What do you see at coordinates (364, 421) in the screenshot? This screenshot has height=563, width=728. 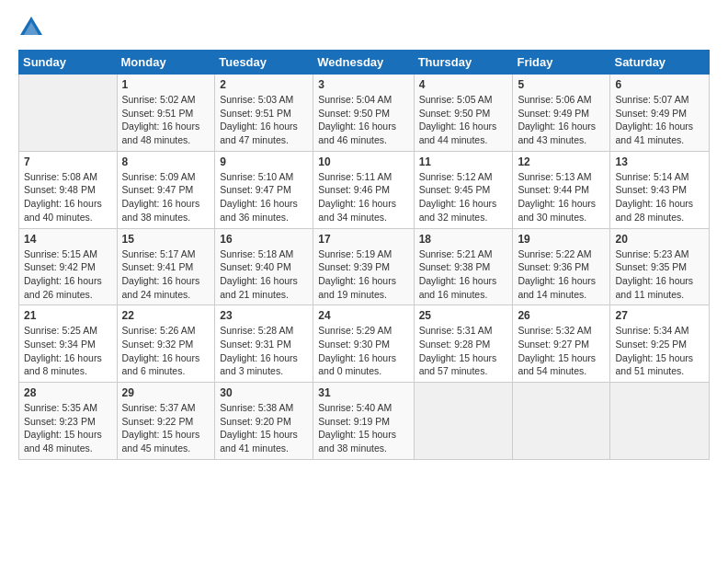 I see `calendar-cell: 31Sunrise: 5:40 AMSunset: 9:19 PMDayligh…` at bounding box center [364, 421].